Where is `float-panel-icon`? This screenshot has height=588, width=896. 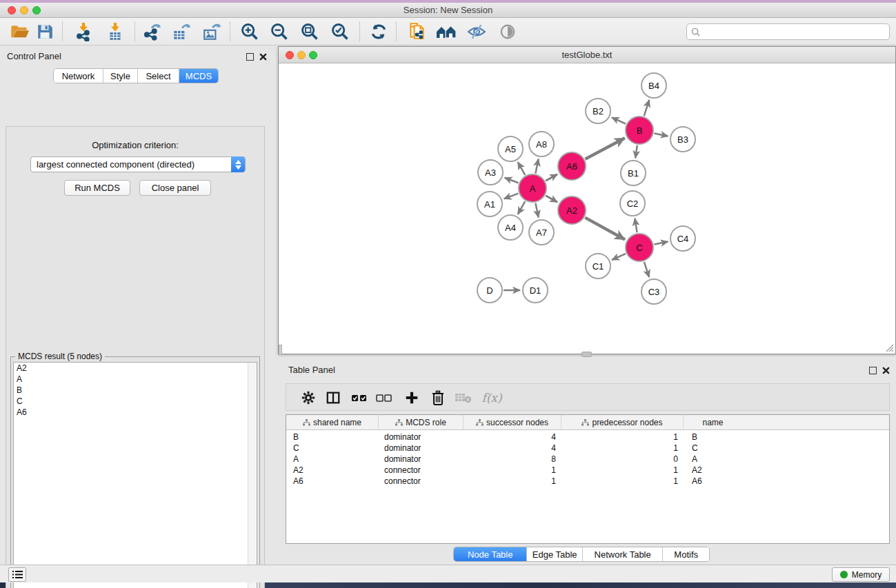
float-panel-icon is located at coordinates (250, 57).